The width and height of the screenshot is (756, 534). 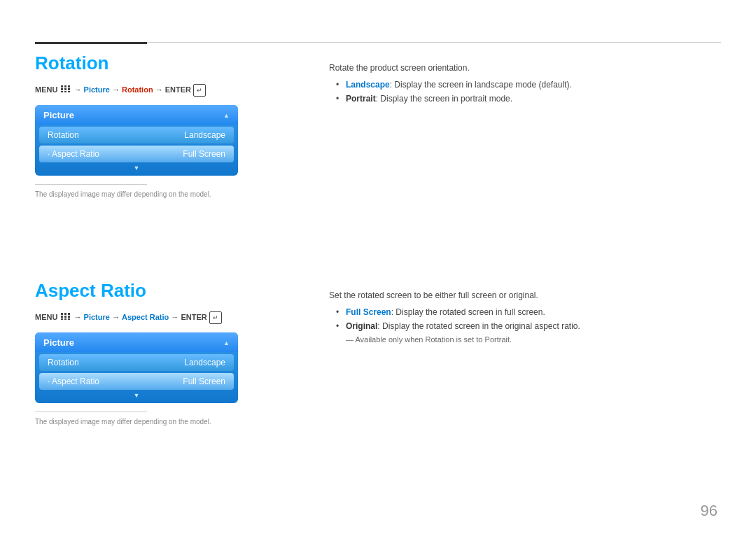 I want to click on section2-bullets: Full Screen: Display the rotated screen …, so click(x=525, y=319).